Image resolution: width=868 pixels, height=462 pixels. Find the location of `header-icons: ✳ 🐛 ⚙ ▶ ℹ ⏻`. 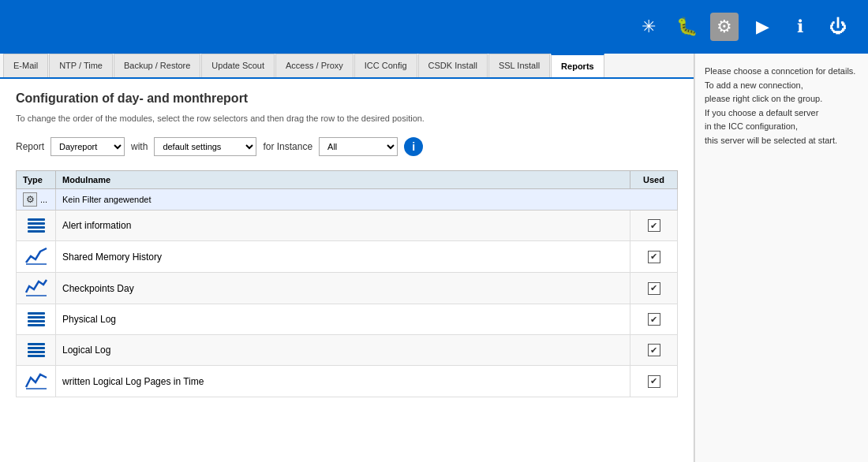

header-icons: ✳ 🐛 ⚙ ▶ ℹ ⏻ is located at coordinates (743, 27).